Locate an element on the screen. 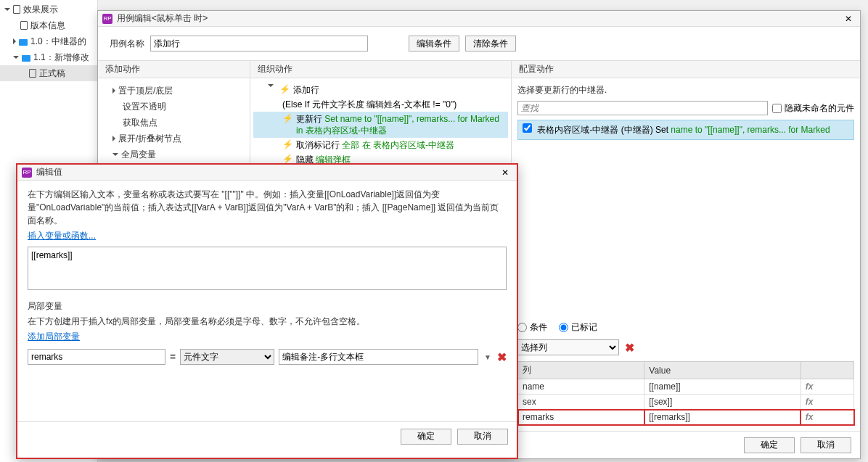  var-widget-input is located at coordinates (379, 357).